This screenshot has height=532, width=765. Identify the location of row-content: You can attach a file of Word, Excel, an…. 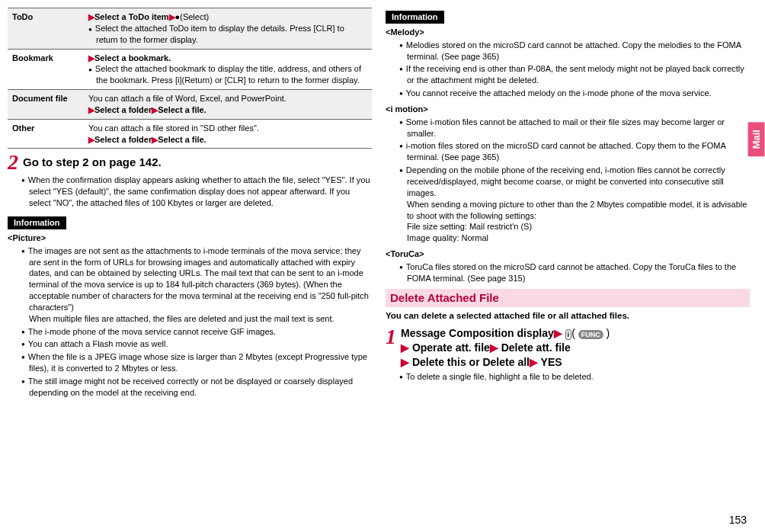
(228, 105).